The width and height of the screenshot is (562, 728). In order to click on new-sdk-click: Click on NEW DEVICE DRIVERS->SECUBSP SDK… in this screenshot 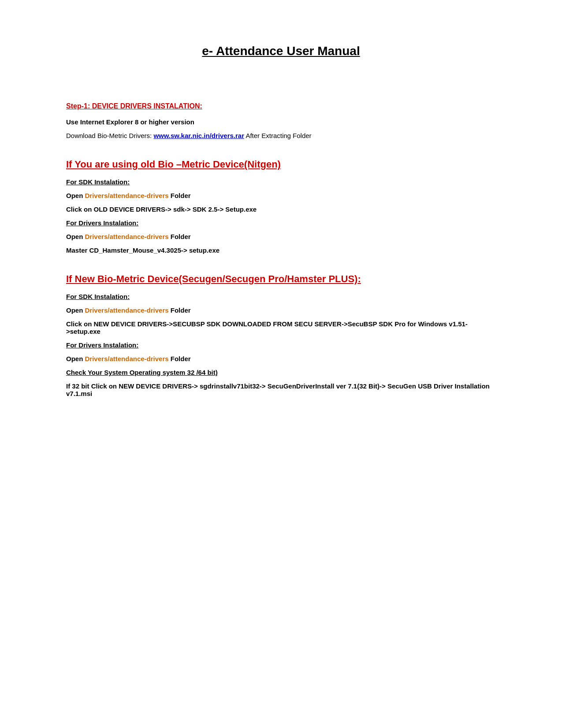, I will do `click(281, 328)`.